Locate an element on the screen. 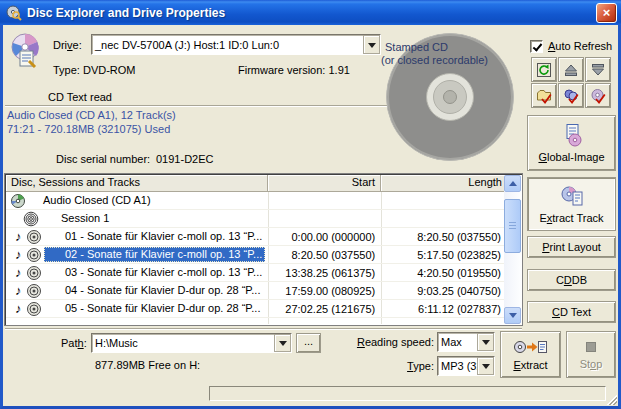 This screenshot has height=409, width=621. print-layout-label: Print Layout is located at coordinates (572, 247).